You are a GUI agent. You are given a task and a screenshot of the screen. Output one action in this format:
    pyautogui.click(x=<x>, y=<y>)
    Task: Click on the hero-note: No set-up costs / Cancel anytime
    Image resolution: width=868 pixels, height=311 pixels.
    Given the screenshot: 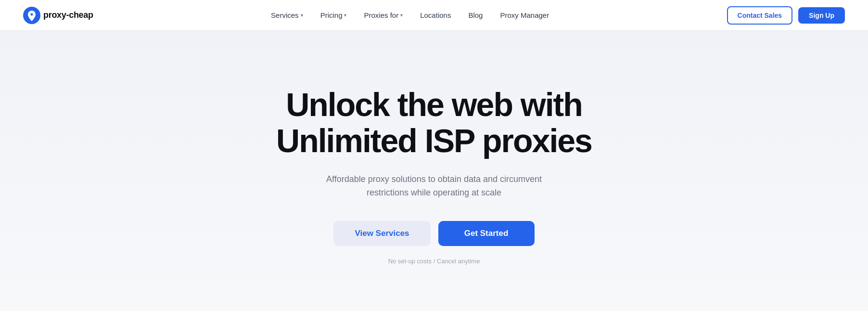 What is the action you would take?
    pyautogui.click(x=434, y=261)
    